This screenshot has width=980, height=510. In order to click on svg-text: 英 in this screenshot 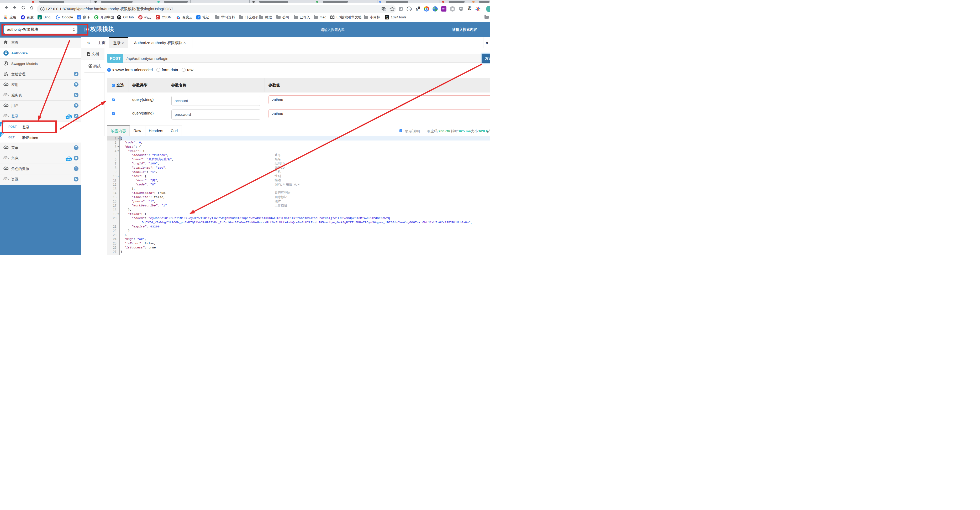, I will do `click(419, 8)`.